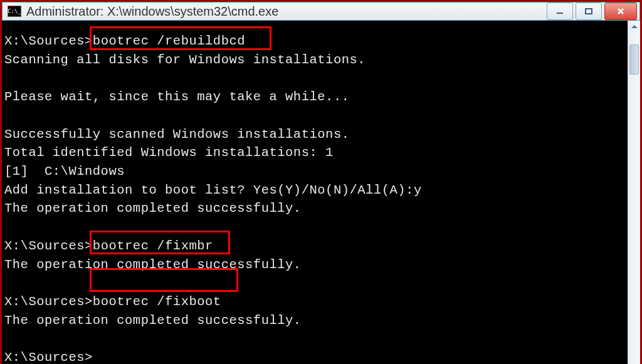 This screenshot has width=642, height=364. What do you see at coordinates (213, 190) in the screenshot?
I see `output-line: Add installation to boot list? Yes(Y)/No…` at bounding box center [213, 190].